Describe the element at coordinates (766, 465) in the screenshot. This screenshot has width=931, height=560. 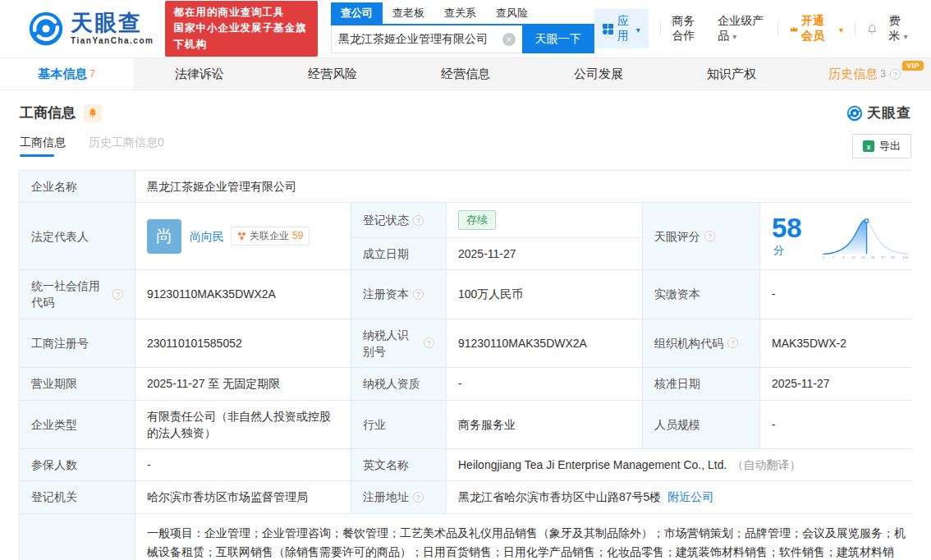
I see `auto-translate-note: （自动翻译）` at that location.